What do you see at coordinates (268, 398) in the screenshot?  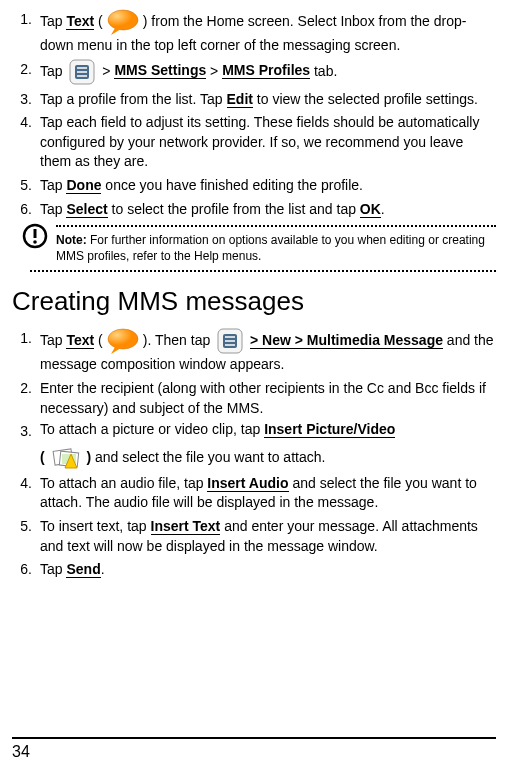 I see `step-body: Enter the recipient (along with other re…` at bounding box center [268, 398].